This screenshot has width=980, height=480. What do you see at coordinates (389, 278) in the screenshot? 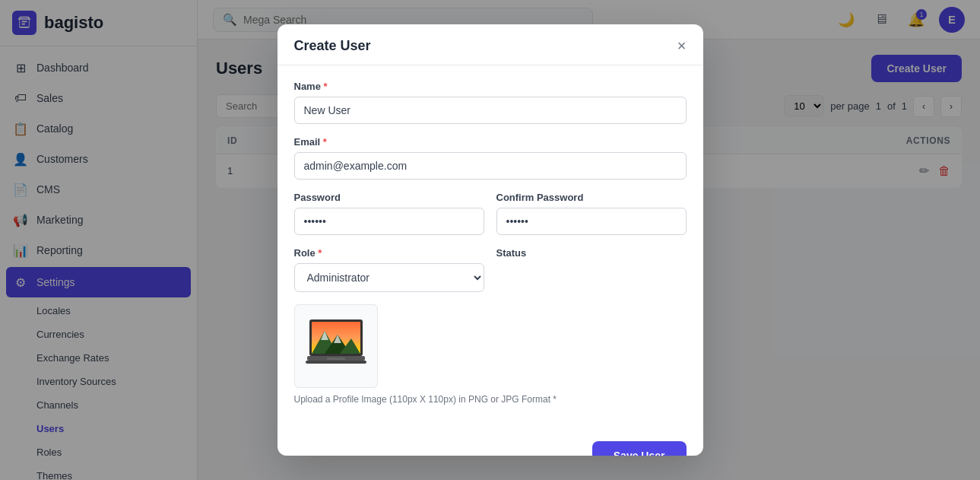
I see `role-select: Administrator Manager Agent` at bounding box center [389, 278].